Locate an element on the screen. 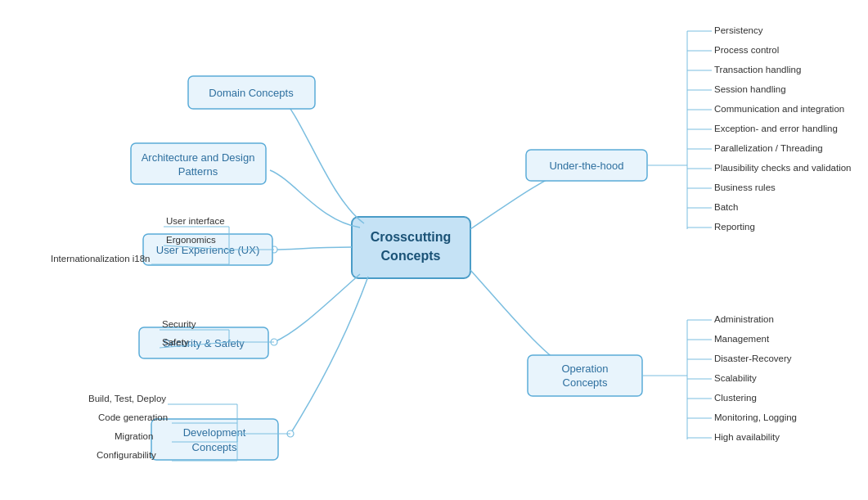  connector-security is located at coordinates (317, 308).